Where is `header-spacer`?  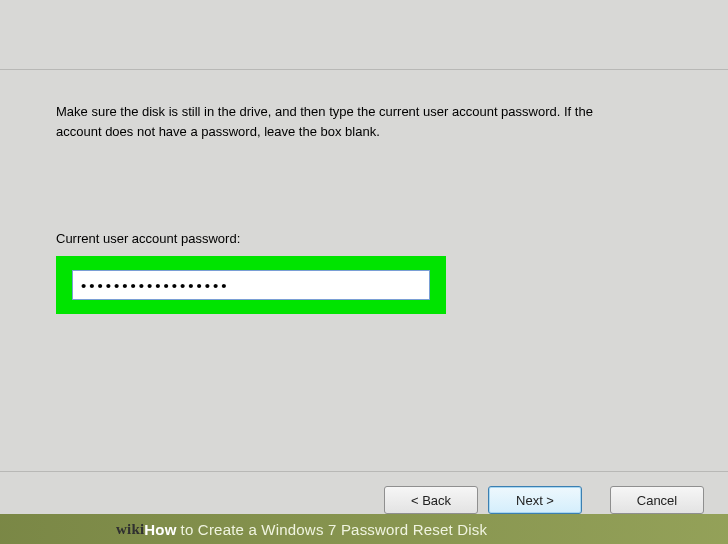 header-spacer is located at coordinates (364, 35).